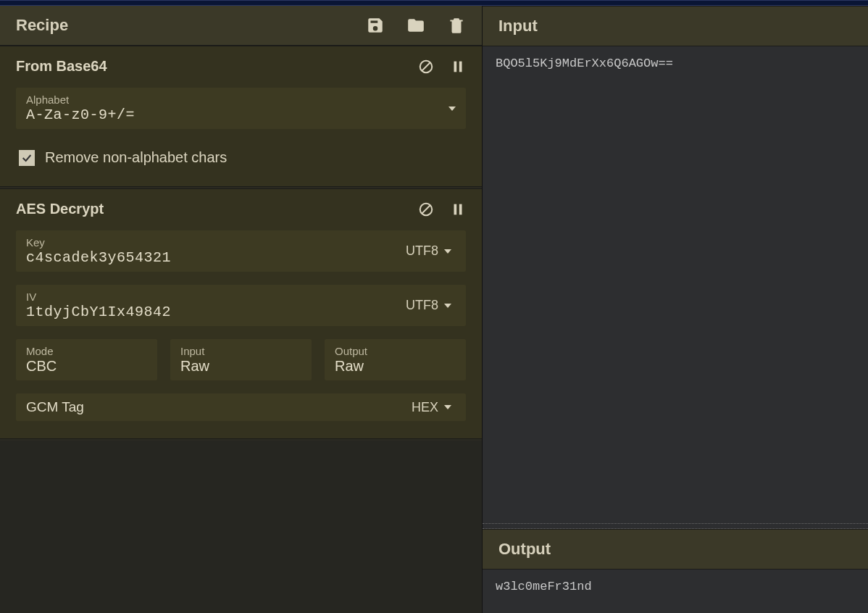 The height and width of the screenshot is (613, 868). I want to click on input-title: Input, so click(675, 26).